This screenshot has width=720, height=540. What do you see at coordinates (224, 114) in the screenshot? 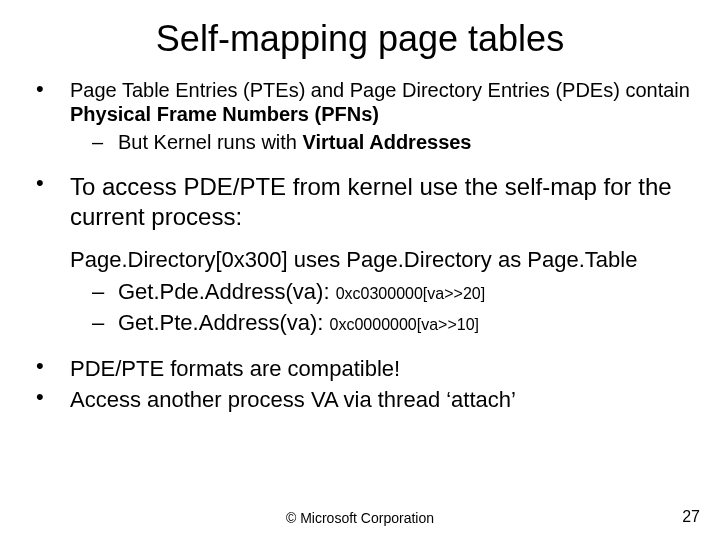
I see `bullet-1-text-bold: Physical Frame Numbers (PFNs)` at bounding box center [224, 114].